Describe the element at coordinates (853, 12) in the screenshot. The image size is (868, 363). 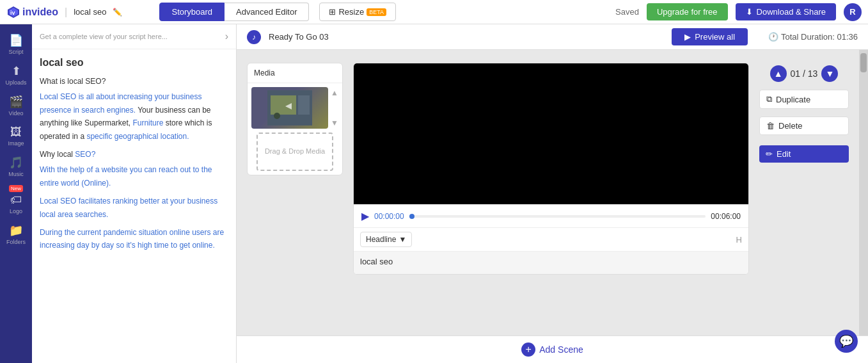
I see `avatar: R` at that location.